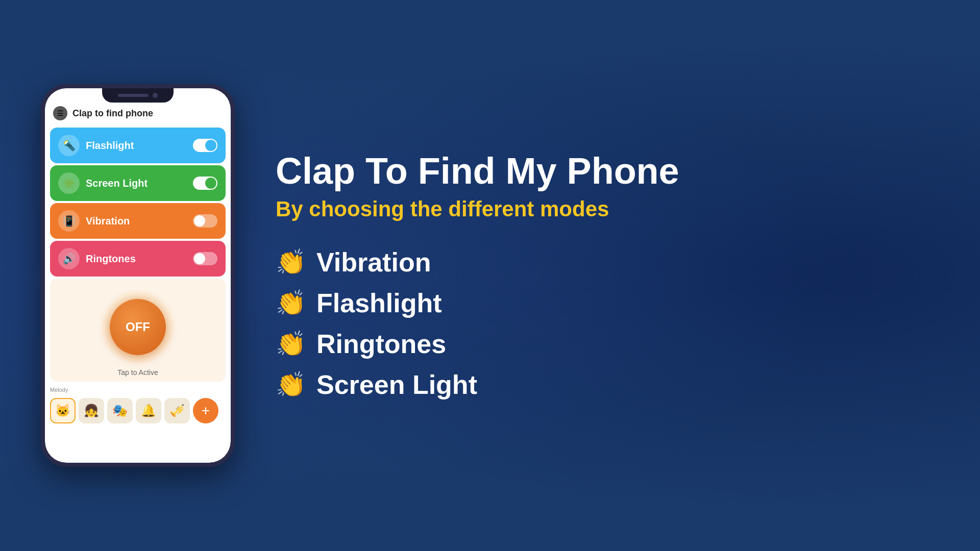  What do you see at coordinates (69, 221) in the screenshot?
I see `vibration-icon: 📳` at bounding box center [69, 221].